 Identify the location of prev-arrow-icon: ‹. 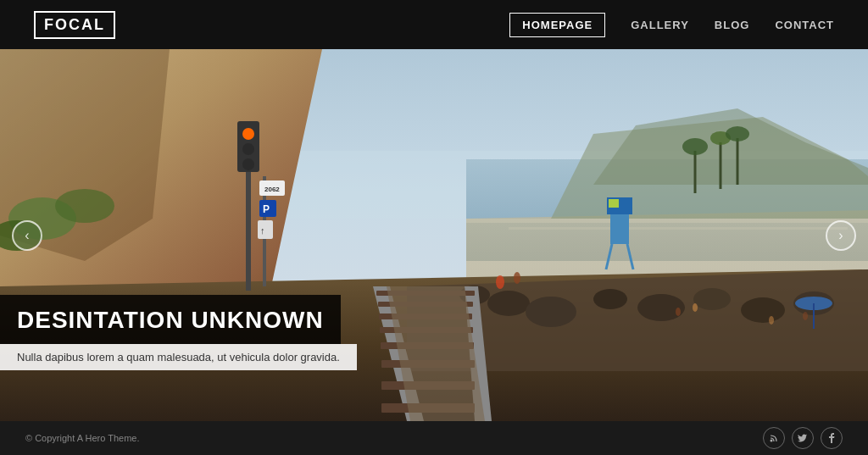
(27, 236).